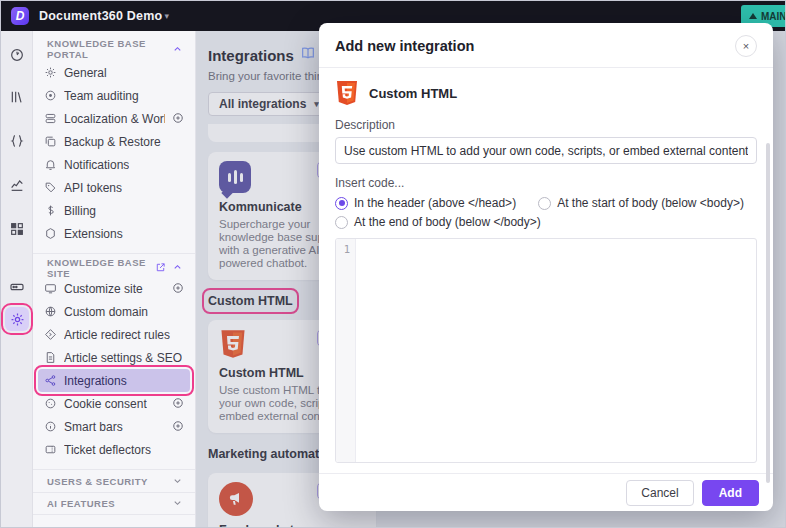 This screenshot has height=528, width=786. Describe the element at coordinates (123, 358) in the screenshot. I see `sidebar-item-label: Article settings & SEO` at that location.